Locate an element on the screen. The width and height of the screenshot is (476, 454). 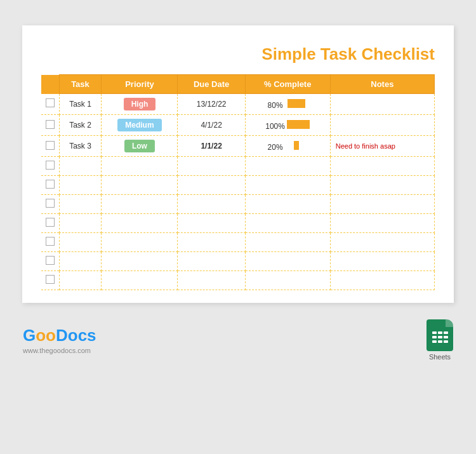
table-row: Task 2Medium4/1/22100% is located at coordinates (238, 126).